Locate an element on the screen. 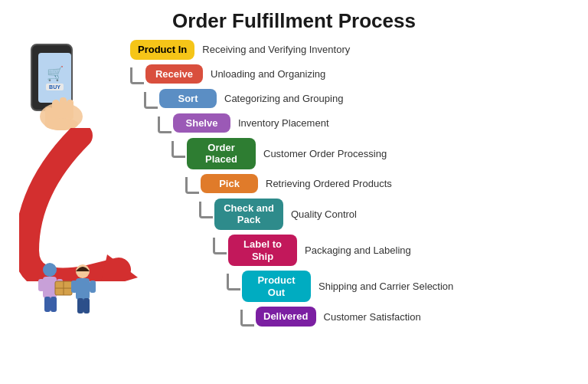 Image resolution: width=588 pixels, height=384 pixels. step-box-shelve: Shelve is located at coordinates (202, 123).